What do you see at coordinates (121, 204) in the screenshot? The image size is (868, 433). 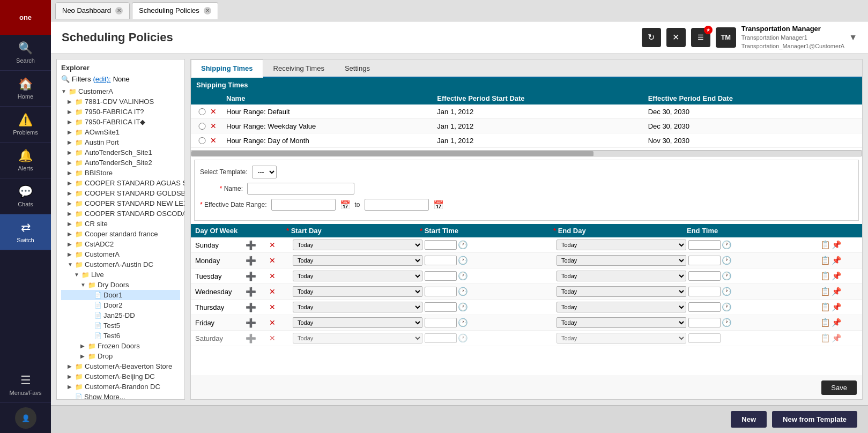 I see `tree-node: ▶ 📁 COOPER STANDARD NEW LEXINGTON` at bounding box center [121, 204].